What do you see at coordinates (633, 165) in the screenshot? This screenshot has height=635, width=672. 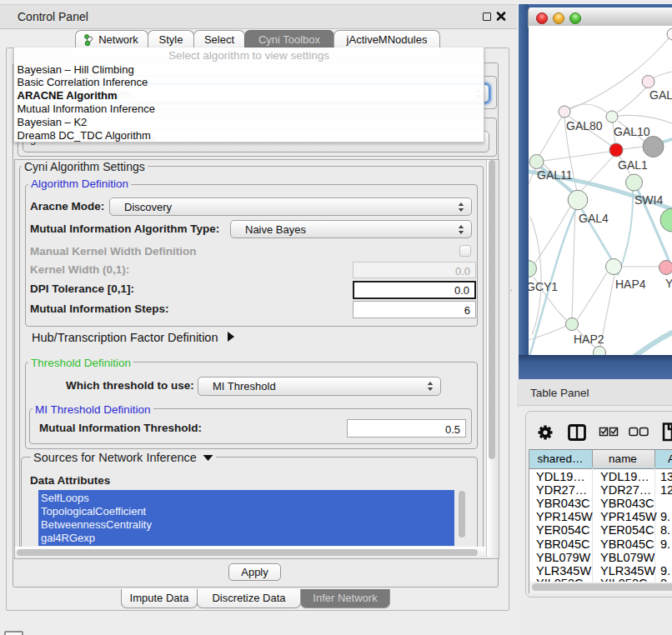 I see `svg-text: GAL1` at bounding box center [633, 165].